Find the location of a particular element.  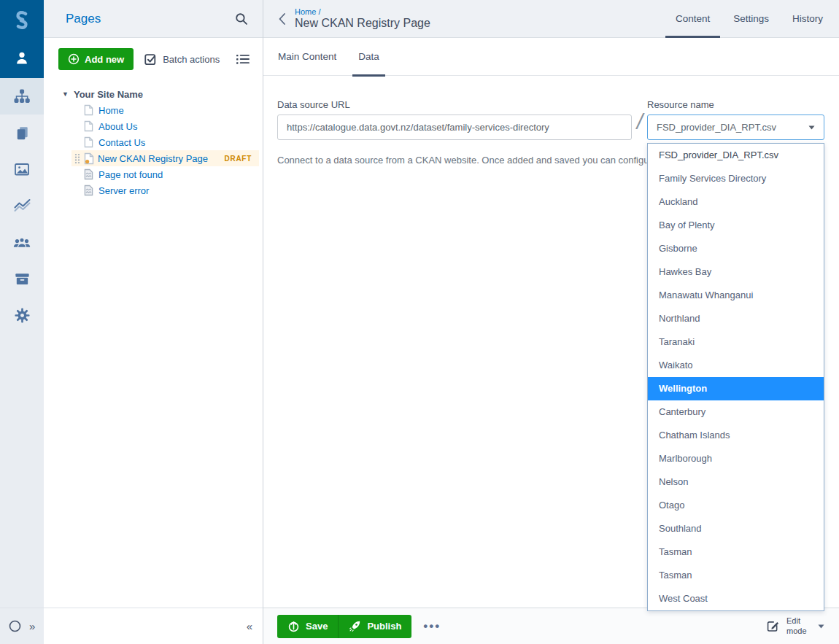

image-icon is located at coordinates (22, 169).